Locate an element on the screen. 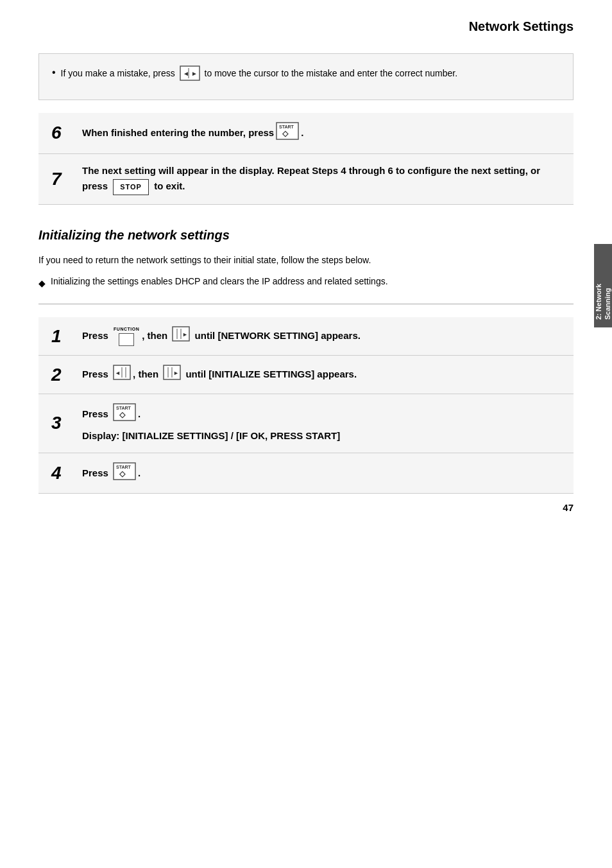 This screenshot has height=868, width=612. section-title: Initializing the network settings is located at coordinates (306, 235).